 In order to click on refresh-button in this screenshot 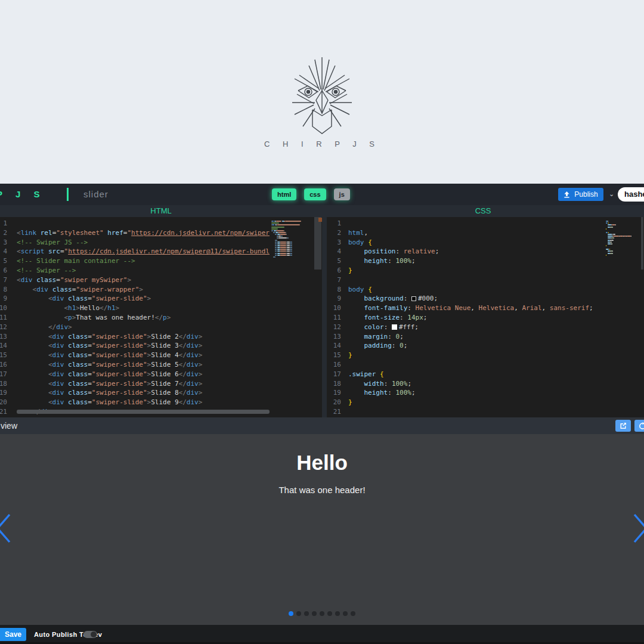, I will do `click(639, 426)`.